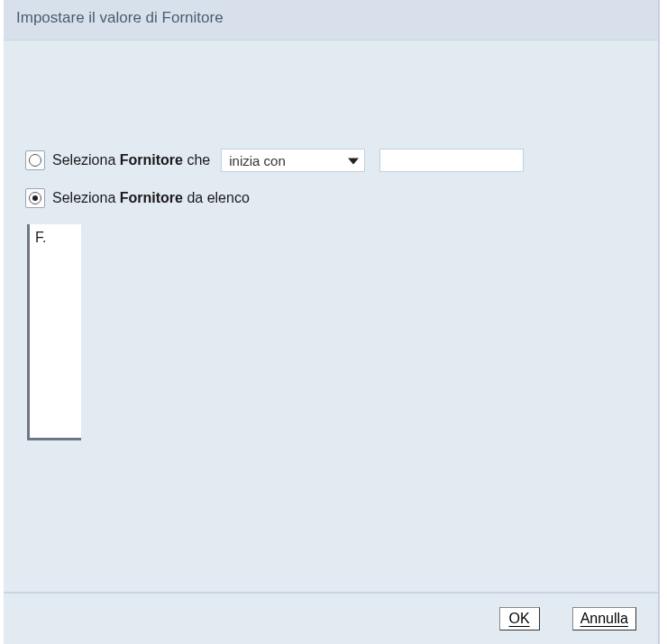  Describe the element at coordinates (35, 198) in the screenshot. I see `radio-by-list` at that location.